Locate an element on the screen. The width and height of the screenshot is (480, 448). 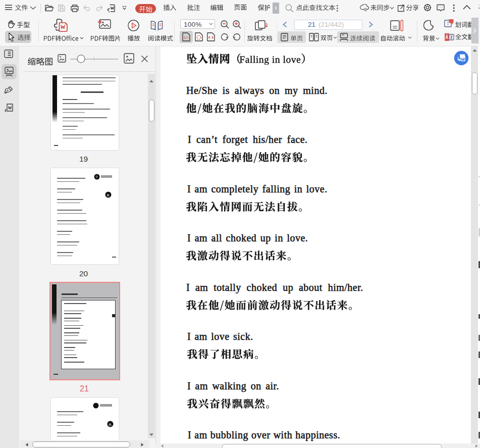
svg-text: 1=1 is located at coordinates (187, 37).